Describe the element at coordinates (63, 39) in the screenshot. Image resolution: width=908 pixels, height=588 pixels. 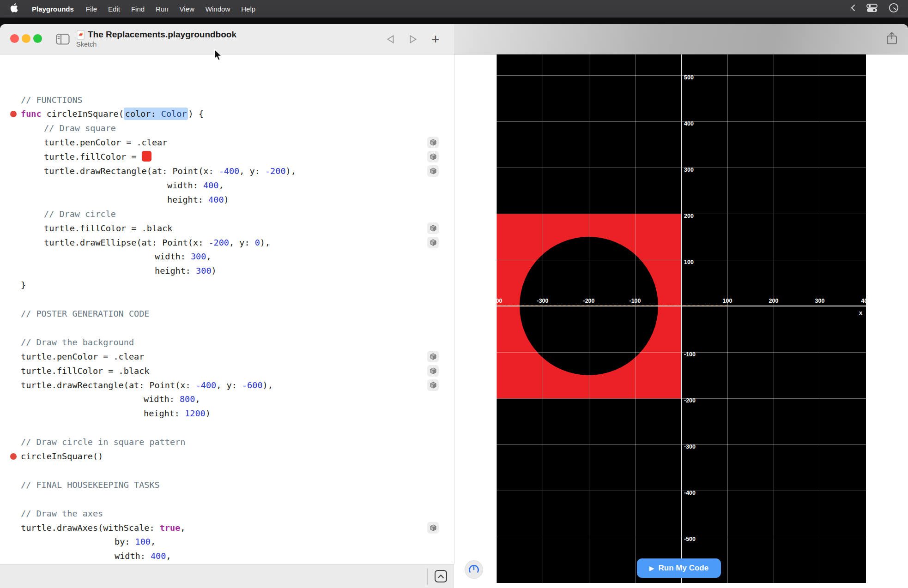
I see `sidebar-toggle-icon` at that location.